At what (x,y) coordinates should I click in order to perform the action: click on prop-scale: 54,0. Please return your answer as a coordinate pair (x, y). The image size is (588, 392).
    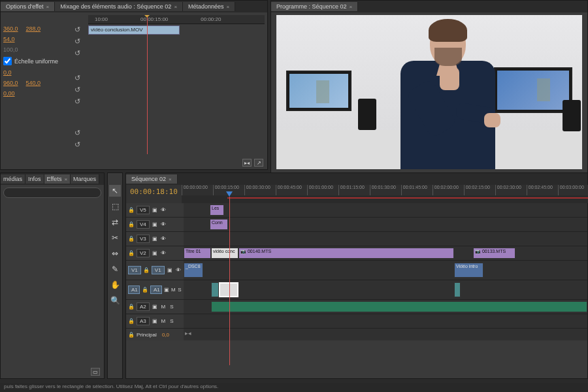
    Looking at the image, I should click on (9, 39).